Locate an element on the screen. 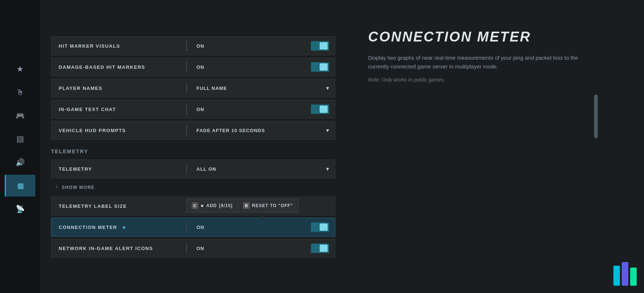  setting-row-in-game-text-chat: IN-GAME TEXT CHAT ON is located at coordinates (193, 109).